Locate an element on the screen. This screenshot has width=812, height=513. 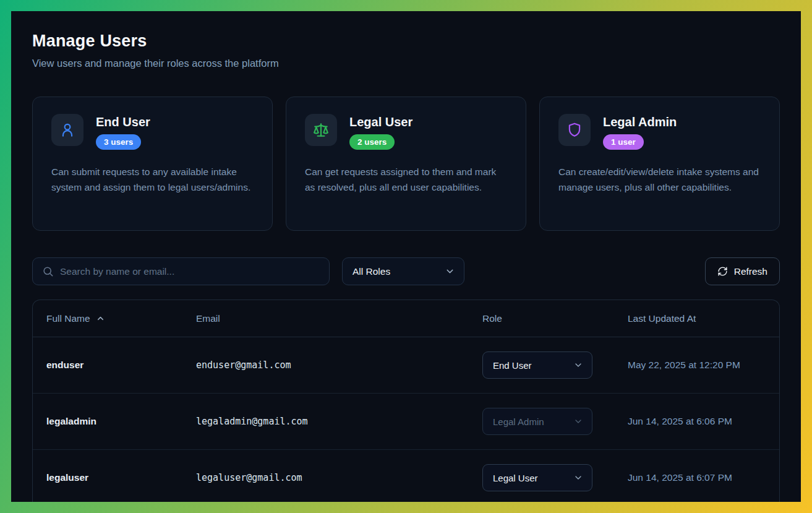
table-row: legaladmin legaladmin@gmail.com Legal Ad… is located at coordinates (406, 422).